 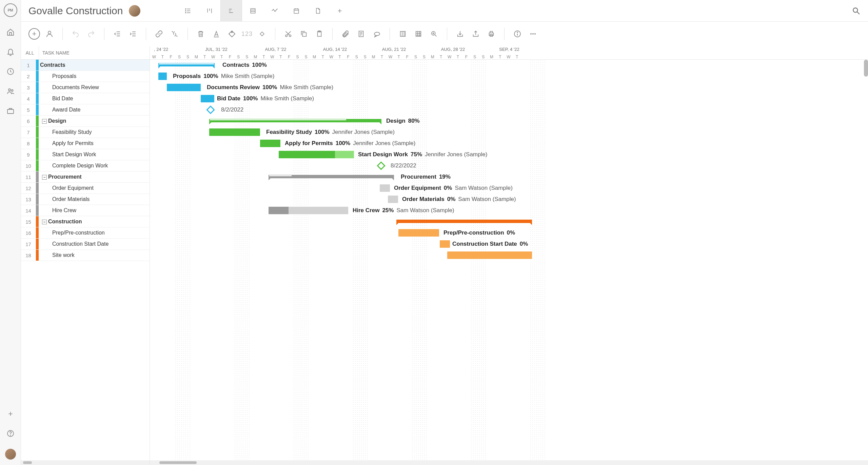 I want to click on info-icon, so click(x=517, y=34).